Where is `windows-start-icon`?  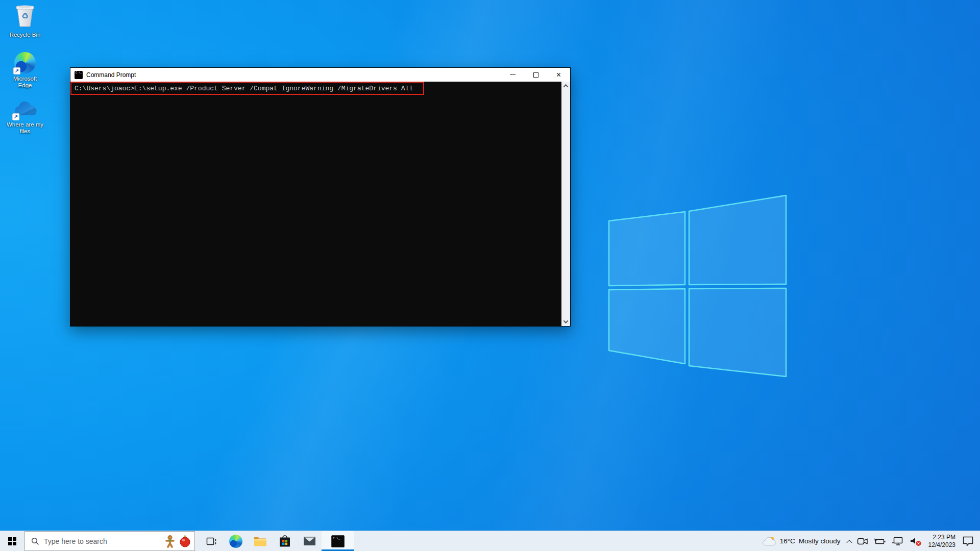
windows-start-icon is located at coordinates (12, 541).